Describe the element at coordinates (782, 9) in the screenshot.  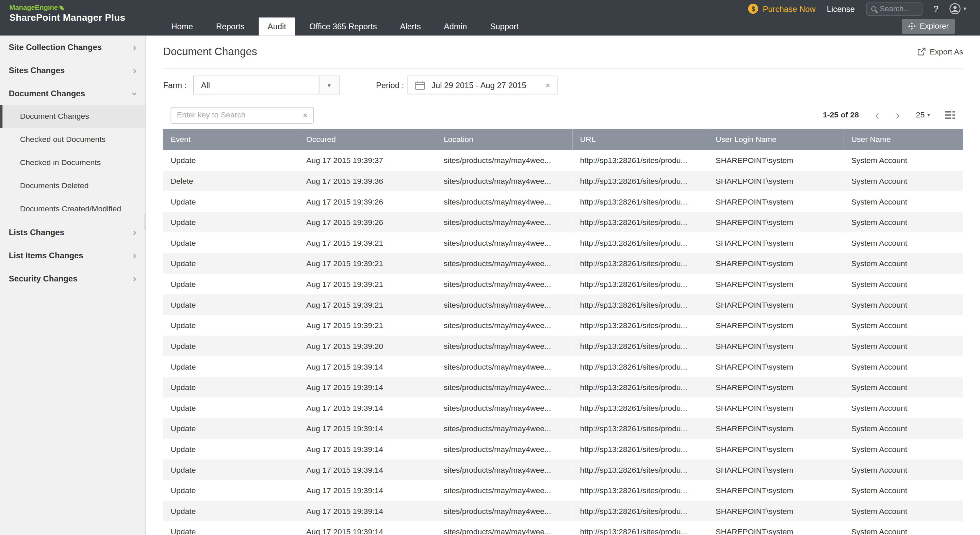
I see `purchase-now-button: $ Purchase Now` at that location.